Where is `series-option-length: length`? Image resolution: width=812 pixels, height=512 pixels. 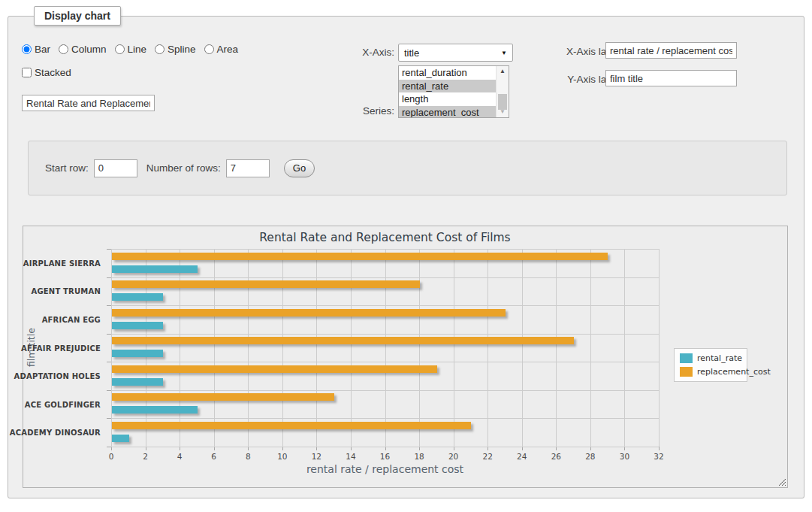
series-option-length: length is located at coordinates (448, 99).